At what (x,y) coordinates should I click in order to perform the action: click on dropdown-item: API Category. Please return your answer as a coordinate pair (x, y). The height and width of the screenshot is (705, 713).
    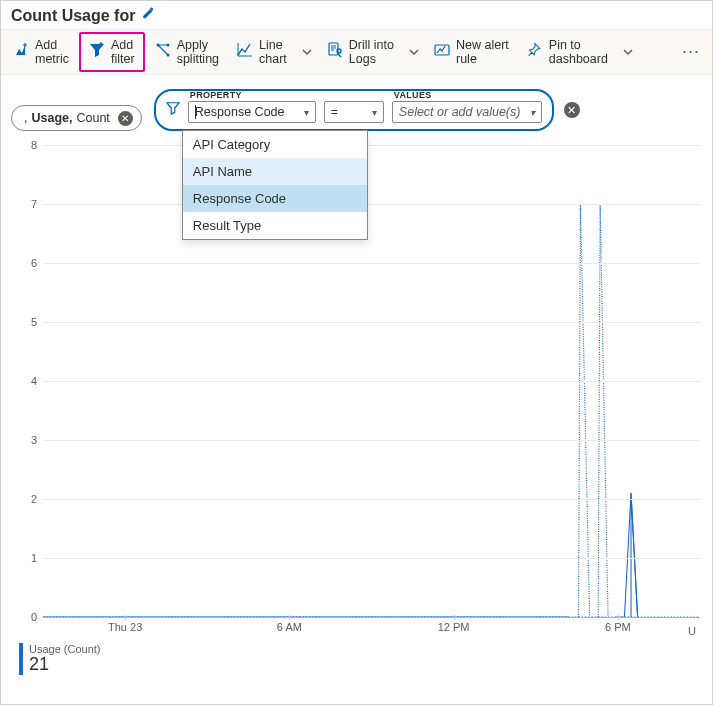
    Looking at the image, I should click on (275, 144).